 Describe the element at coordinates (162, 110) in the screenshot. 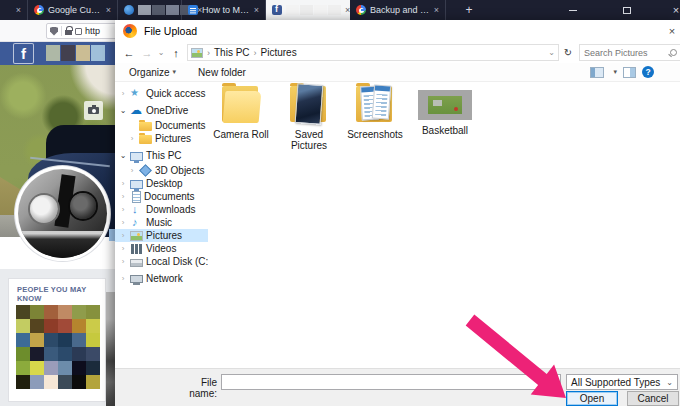

I see `tree-item-onedrive: ⌄ OneDrive` at that location.